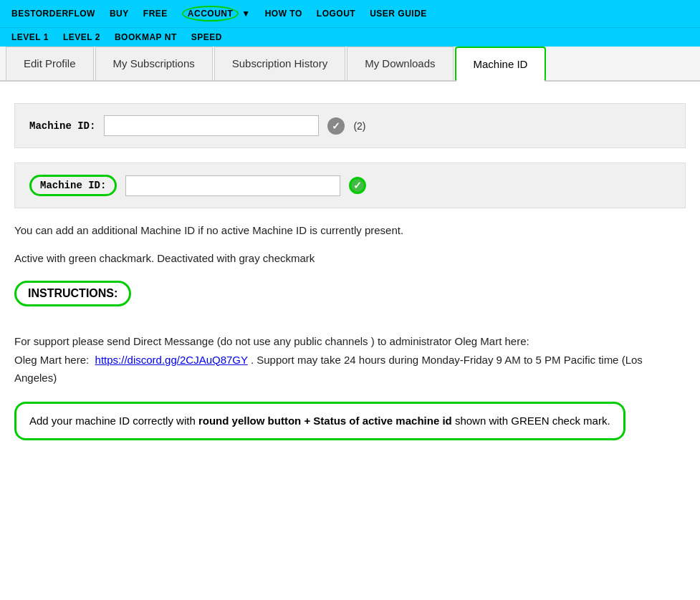 This screenshot has height=600, width=700. Describe the element at coordinates (211, 14) in the screenshot. I see `account-circle-annotation: ACCOUNT` at that location.